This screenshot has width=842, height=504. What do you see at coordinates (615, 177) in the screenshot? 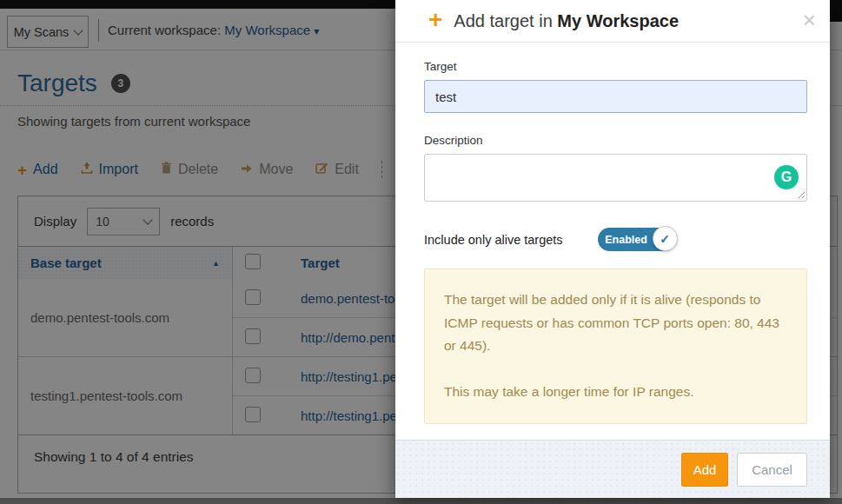
I see `description-textarea` at bounding box center [615, 177].